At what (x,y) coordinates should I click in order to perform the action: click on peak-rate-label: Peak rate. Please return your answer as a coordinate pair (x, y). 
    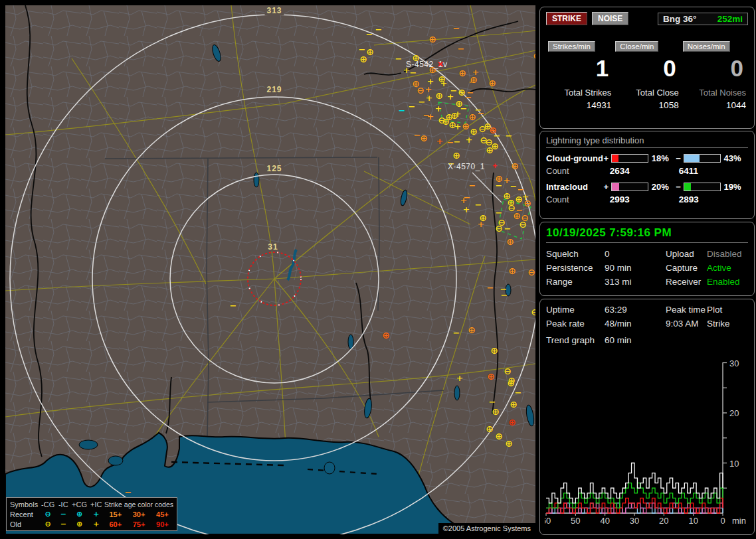
    Looking at the image, I should click on (575, 324).